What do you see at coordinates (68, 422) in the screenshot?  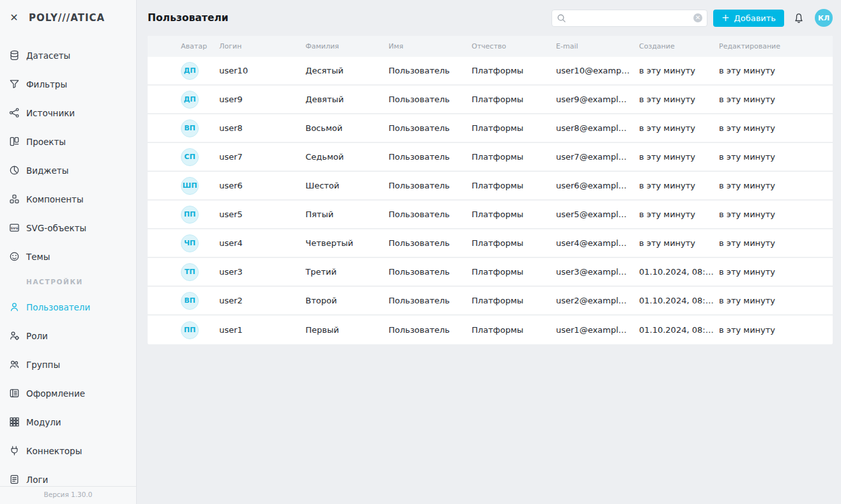 I see `sidebar-item-modules: Модули` at bounding box center [68, 422].